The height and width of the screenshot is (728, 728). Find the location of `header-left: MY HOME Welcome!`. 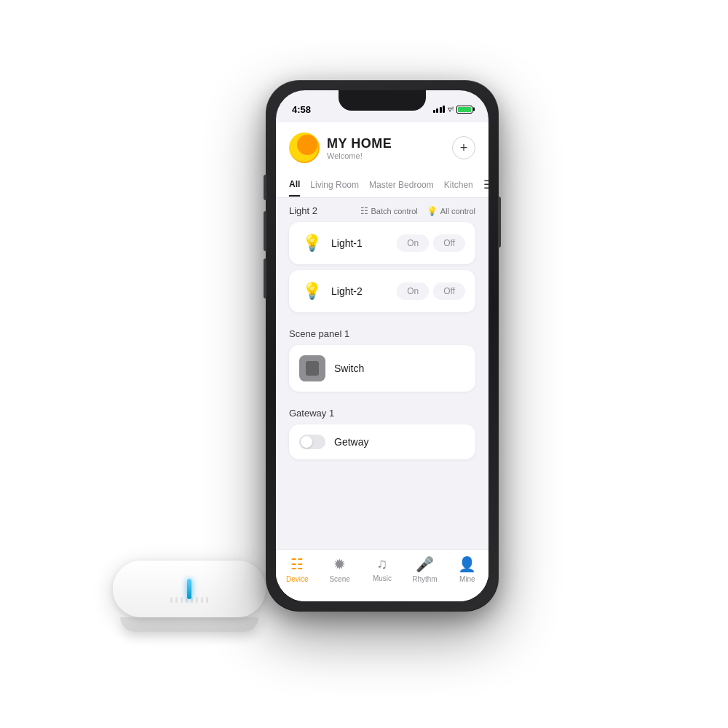

header-left: MY HOME Welcome! is located at coordinates (341, 148).